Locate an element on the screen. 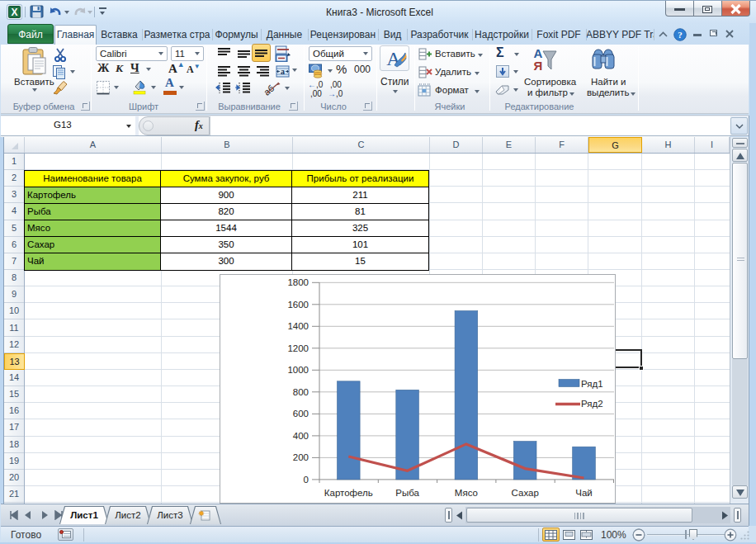 The width and height of the screenshot is (756, 544). svg-text: Ряд1 is located at coordinates (593, 384).